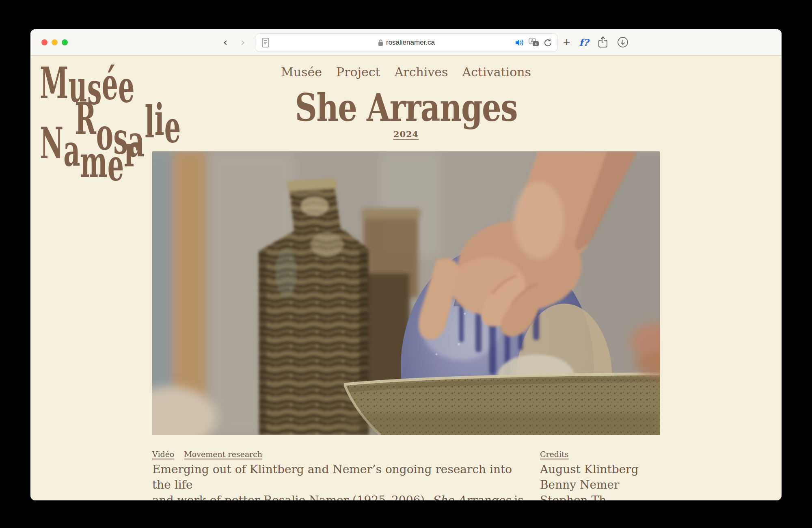 This screenshot has width=812, height=528. What do you see at coordinates (536, 44) in the screenshot?
I see `svg-text: x` at bounding box center [536, 44].